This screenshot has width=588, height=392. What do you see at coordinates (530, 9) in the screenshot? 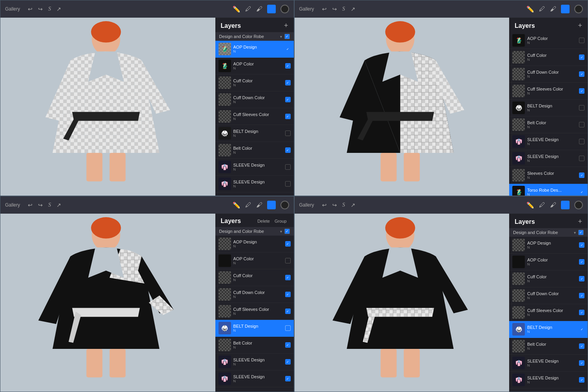
I see `pencil-icon-q2: ✏️` at bounding box center [530, 9].